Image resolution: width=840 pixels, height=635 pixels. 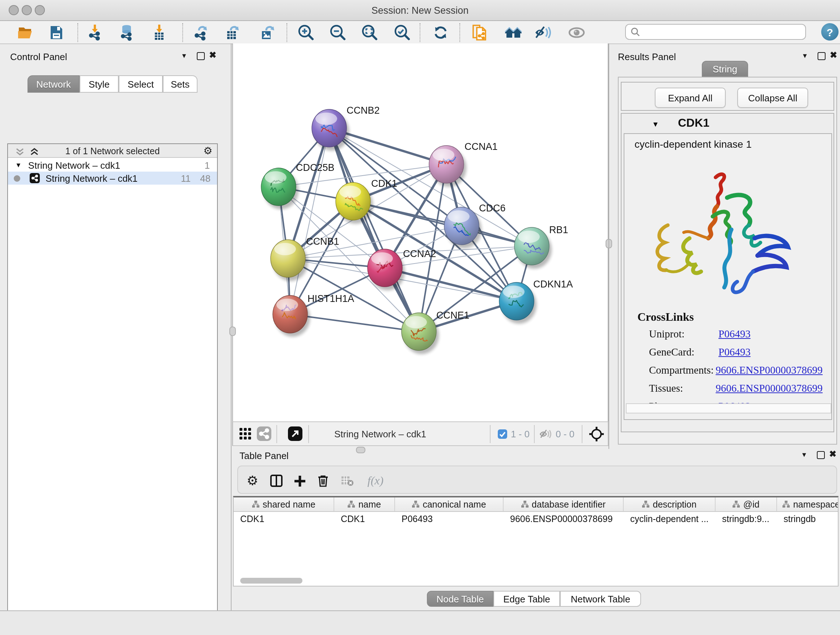 I want to click on network-row-selected: String Network – cdk1 11 48, so click(x=112, y=178).